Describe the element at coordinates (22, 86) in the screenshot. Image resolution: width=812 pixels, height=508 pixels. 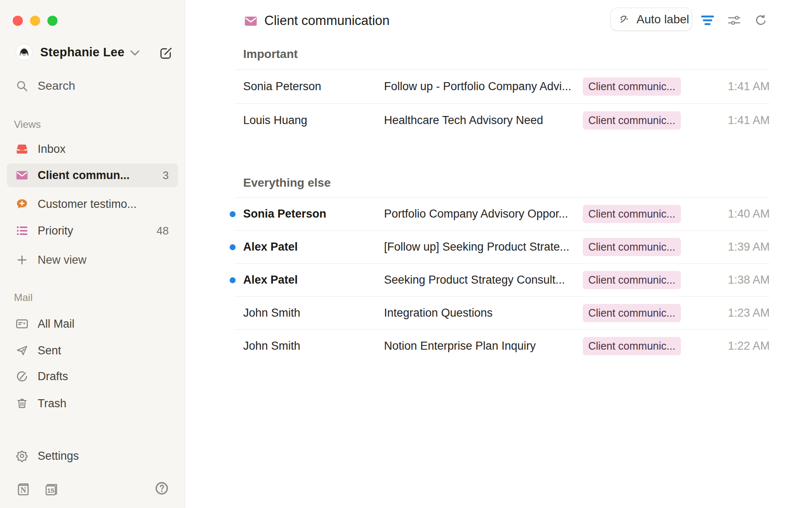
I see `search-icon` at that location.